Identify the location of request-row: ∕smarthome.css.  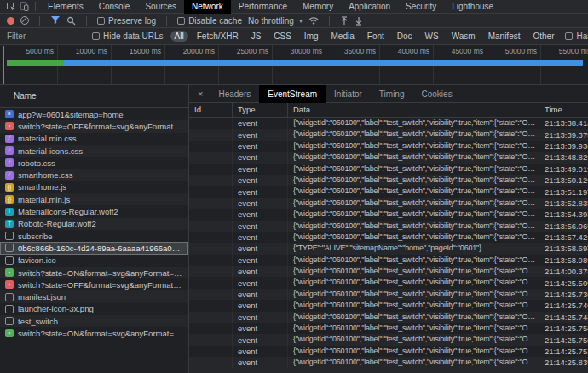
(94, 175).